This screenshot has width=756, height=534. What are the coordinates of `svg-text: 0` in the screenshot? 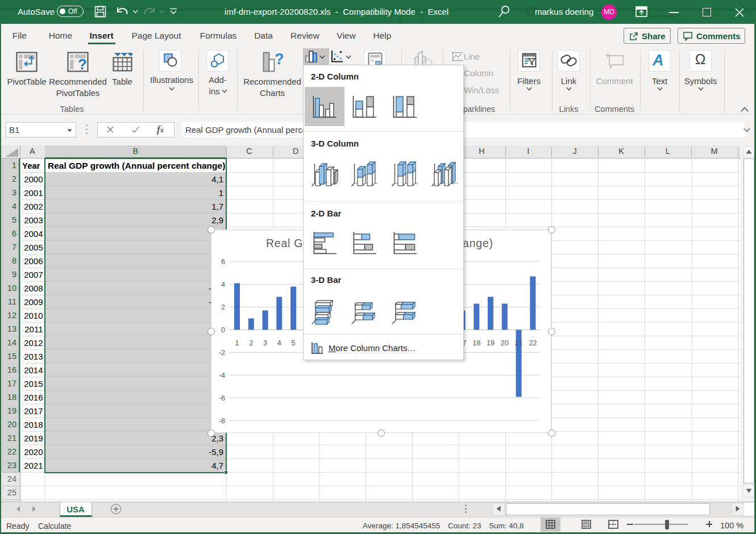 It's located at (223, 330).